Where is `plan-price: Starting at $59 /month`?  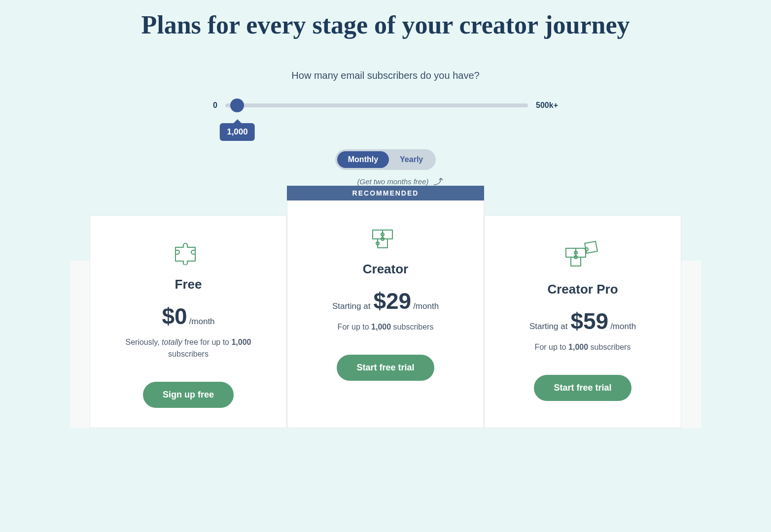 plan-price: Starting at $59 /month is located at coordinates (583, 321).